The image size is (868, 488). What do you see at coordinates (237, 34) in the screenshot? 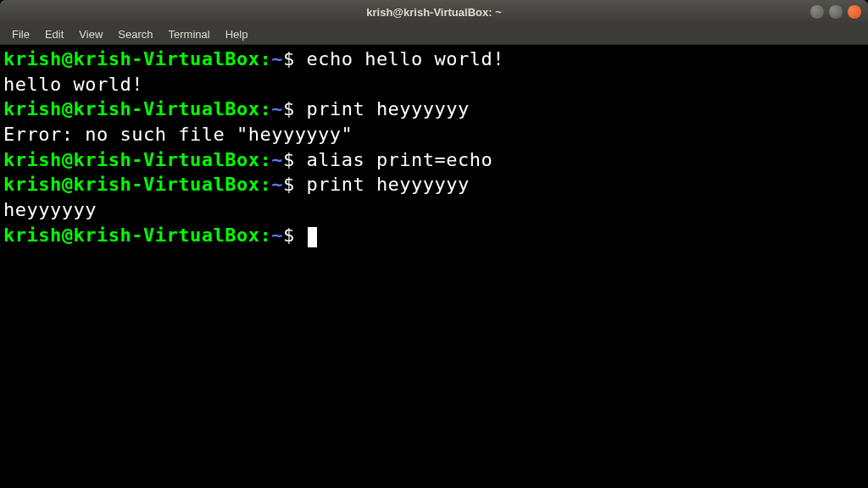
I see `menu-help: Help` at bounding box center [237, 34].